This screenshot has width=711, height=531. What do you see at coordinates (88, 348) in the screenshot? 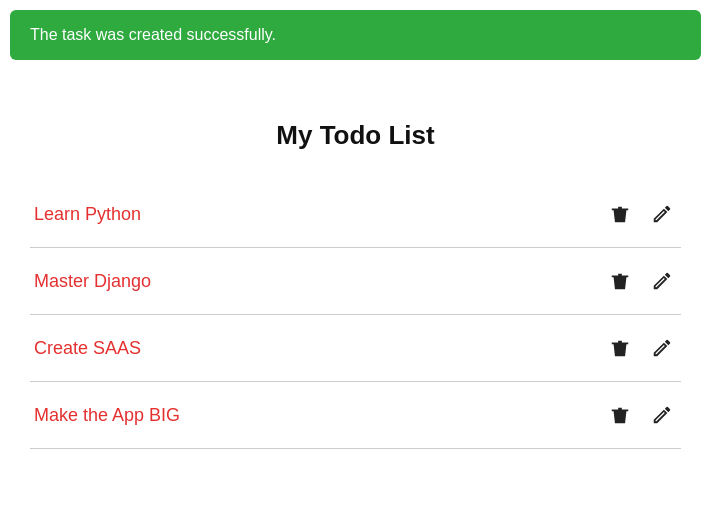
I see `todo-item-text: Create SAAS` at bounding box center [88, 348].